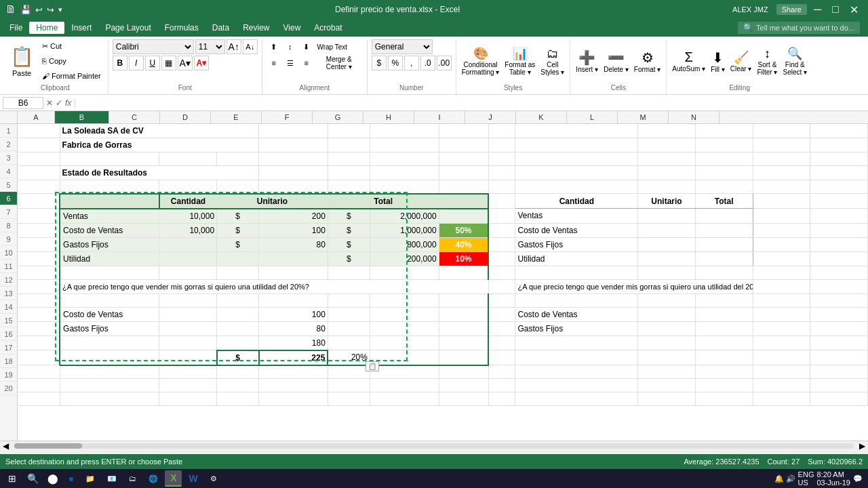 The image size is (868, 488). I want to click on cell-b19, so click(110, 386).